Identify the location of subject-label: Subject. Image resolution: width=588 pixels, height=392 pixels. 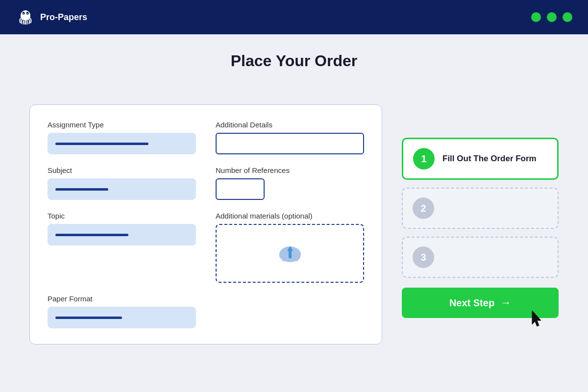
(122, 171).